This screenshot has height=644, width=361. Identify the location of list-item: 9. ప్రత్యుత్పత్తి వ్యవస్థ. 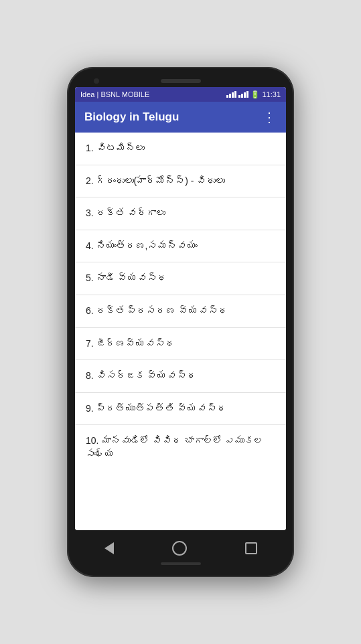
(181, 410).